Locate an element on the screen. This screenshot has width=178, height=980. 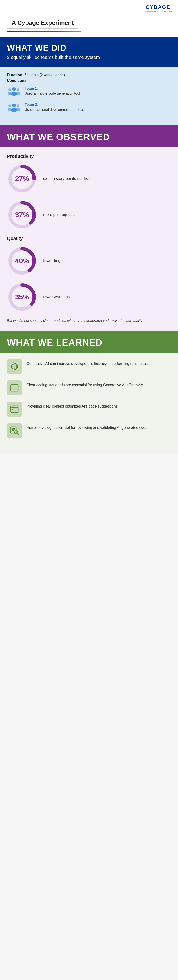
metric-value-27: 27% is located at coordinates (22, 179).